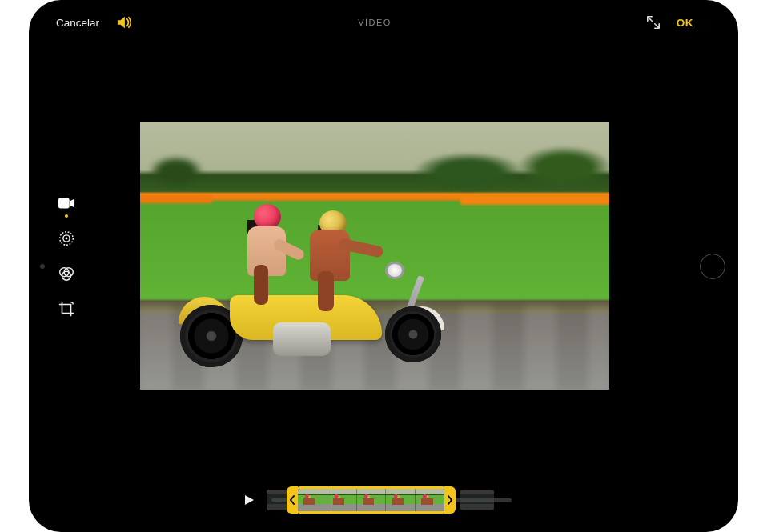  What do you see at coordinates (78, 22) in the screenshot?
I see `cancel-button: Cancelar` at bounding box center [78, 22].